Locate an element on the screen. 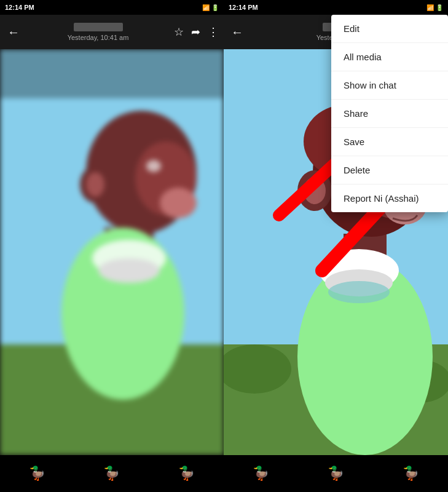 The height and width of the screenshot is (492, 448). context-menu: Edit All media Show in chat Share Save D… is located at coordinates (390, 113).